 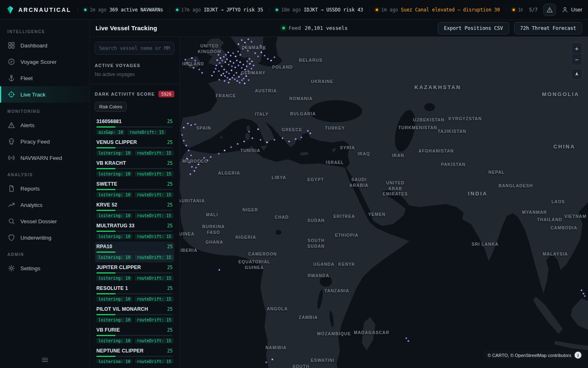 What do you see at coordinates (577, 48) in the screenshot?
I see `zoom-in-button: +` at bounding box center [577, 48].